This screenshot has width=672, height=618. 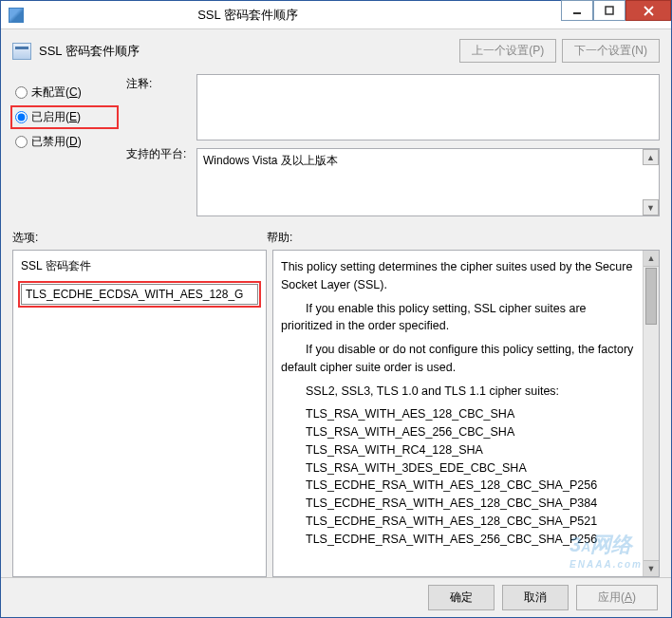 I want to click on options-label: 选项:, so click(x=140, y=237).